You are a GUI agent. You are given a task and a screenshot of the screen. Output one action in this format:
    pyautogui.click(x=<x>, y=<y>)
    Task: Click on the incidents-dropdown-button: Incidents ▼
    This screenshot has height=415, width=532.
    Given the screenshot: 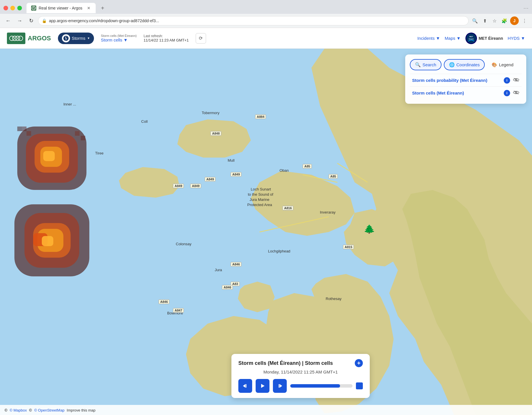 What is the action you would take?
    pyautogui.click(x=429, y=38)
    